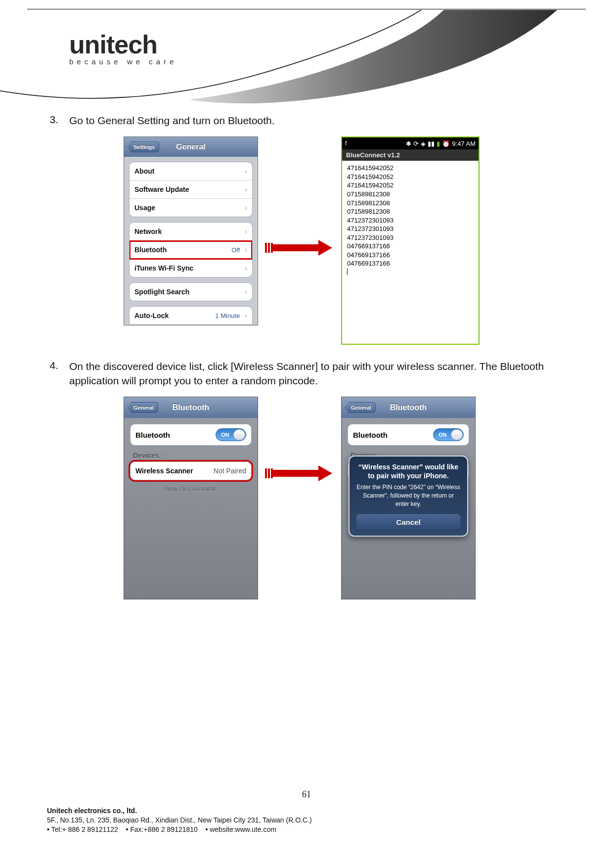  Describe the element at coordinates (306, 374) in the screenshot. I see `step-4: 4. On the discovered device list, click …` at that location.